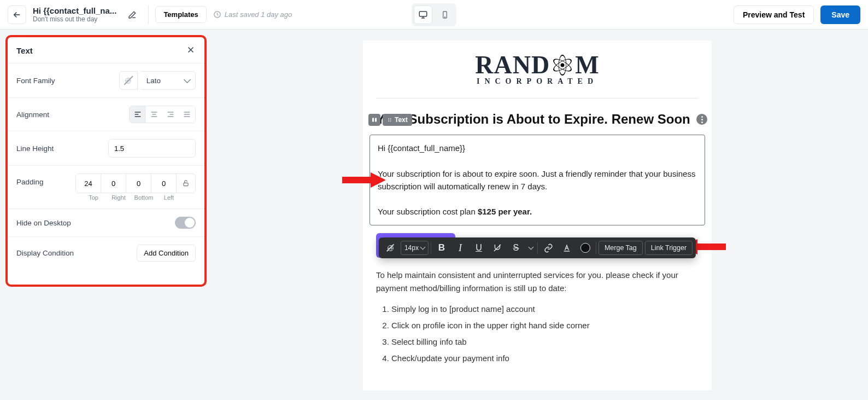 The width and height of the screenshot is (868, 400). Describe the element at coordinates (621, 248) in the screenshot. I see `merge-tag-button: Merge Tag` at that location.